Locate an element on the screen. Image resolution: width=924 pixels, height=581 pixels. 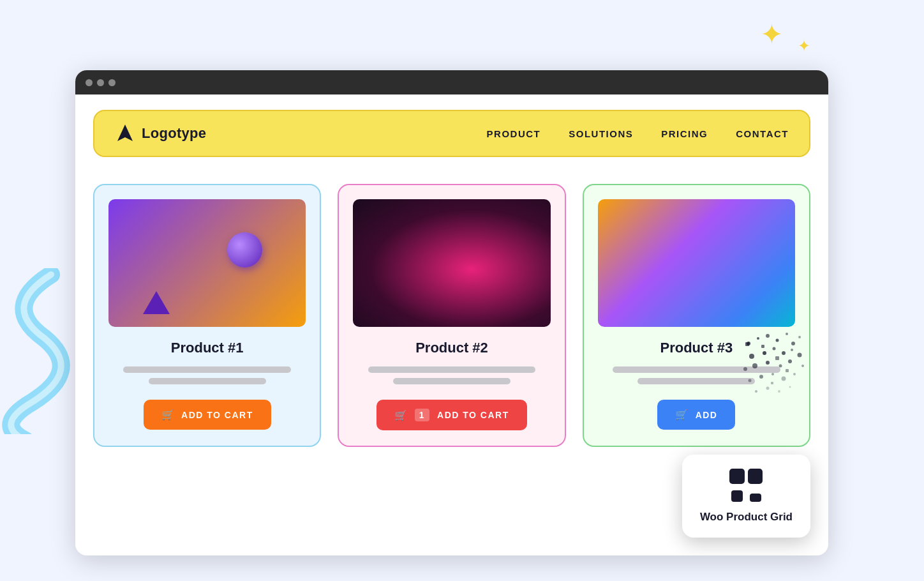
woo-tooltip-label: Woo Product Grid is located at coordinates (747, 517).